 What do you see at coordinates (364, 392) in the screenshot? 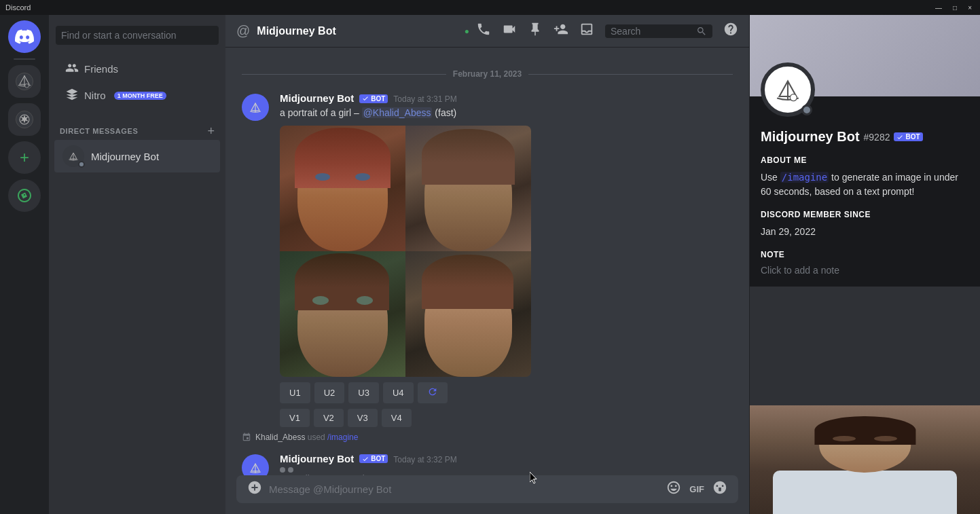
I see `u3-button: U3` at bounding box center [364, 392].